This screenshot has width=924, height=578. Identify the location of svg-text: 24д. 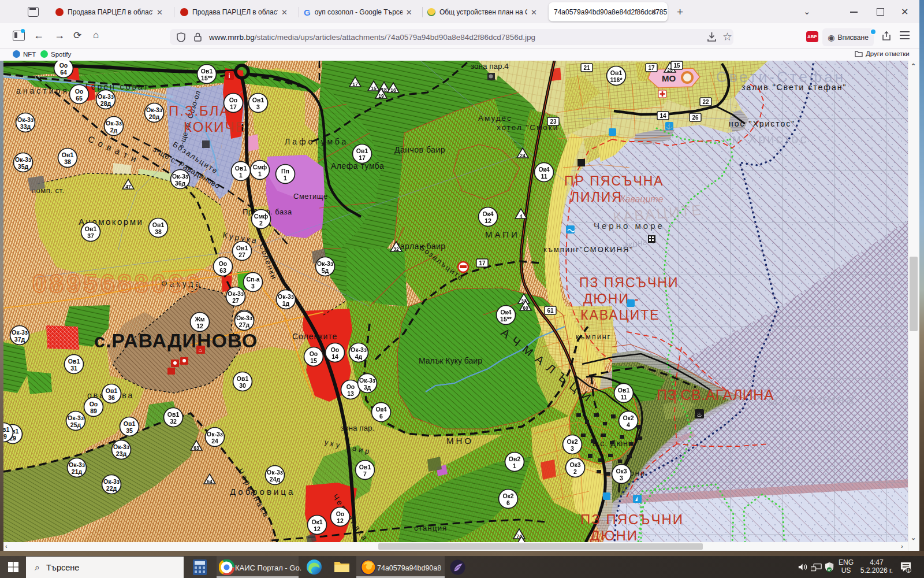
(275, 479).